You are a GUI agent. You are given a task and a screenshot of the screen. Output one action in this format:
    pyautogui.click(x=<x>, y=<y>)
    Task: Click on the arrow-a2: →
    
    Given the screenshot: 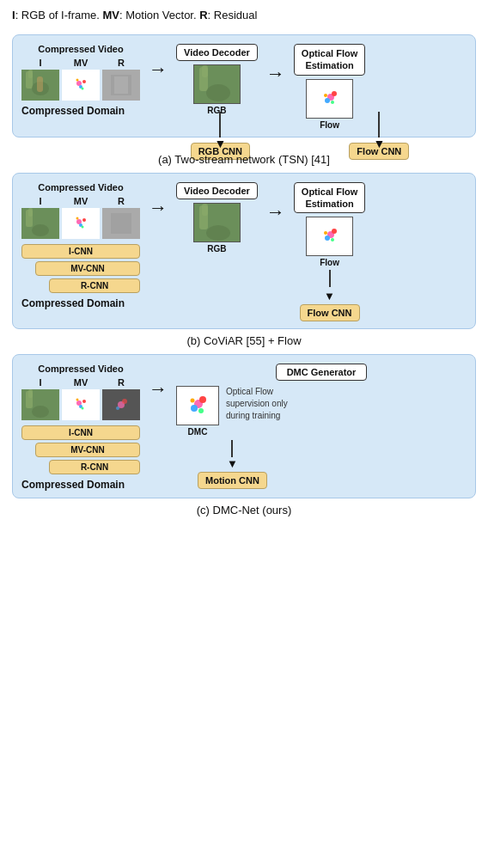 What is the action you would take?
    pyautogui.click(x=276, y=74)
    